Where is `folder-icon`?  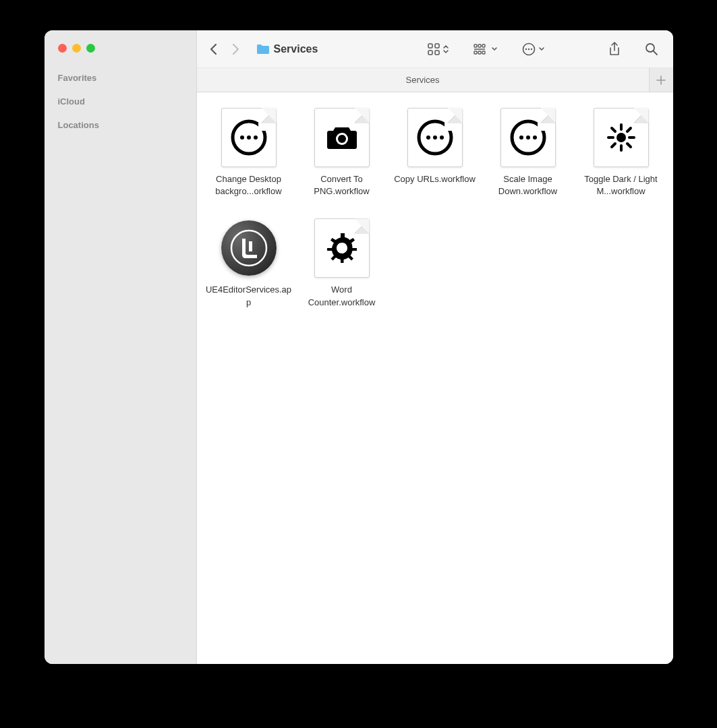
folder-icon is located at coordinates (263, 49).